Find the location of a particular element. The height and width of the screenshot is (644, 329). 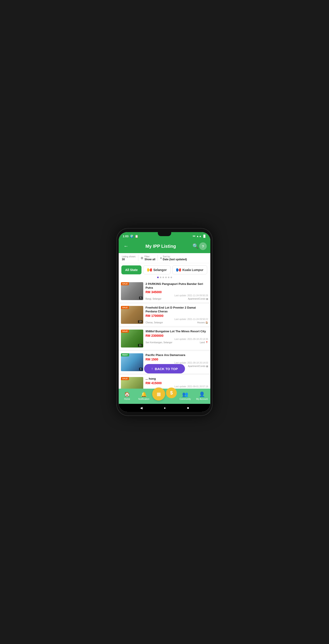

filter-label: Filter: is located at coordinates (150, 256).